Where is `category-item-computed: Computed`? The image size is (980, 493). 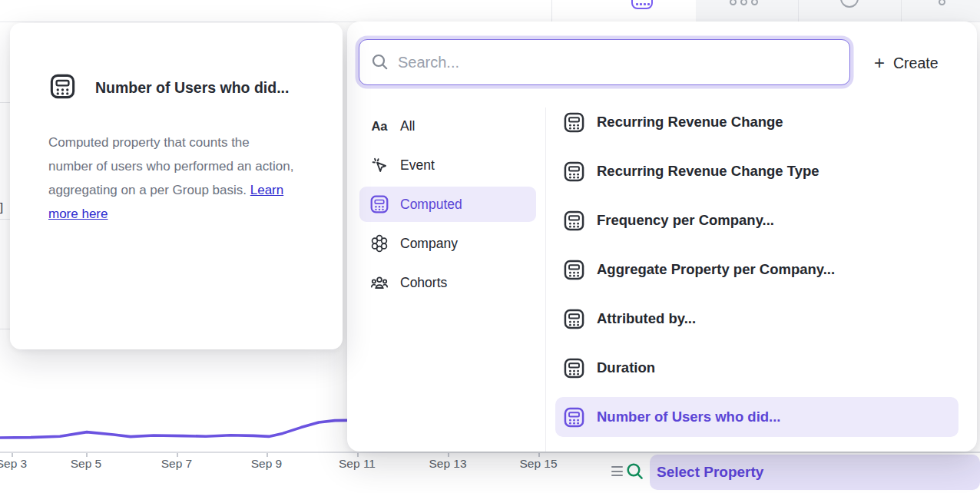 category-item-computed: Computed is located at coordinates (448, 204).